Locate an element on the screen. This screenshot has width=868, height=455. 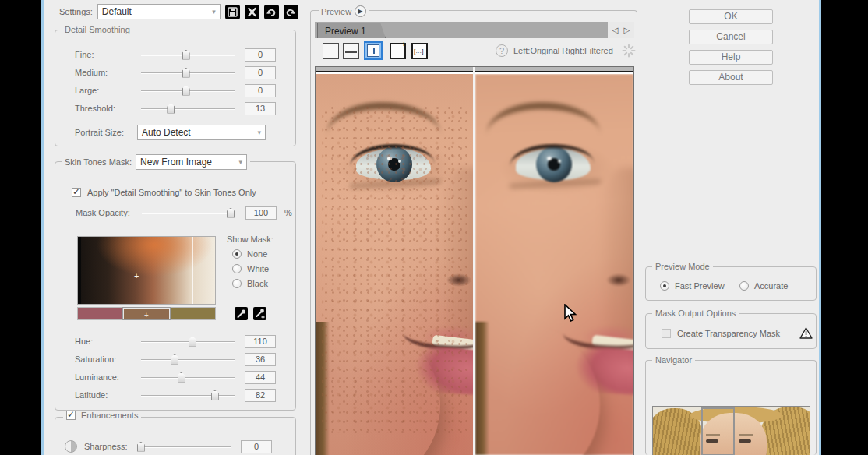
threshold-value: 13 is located at coordinates (260, 109).